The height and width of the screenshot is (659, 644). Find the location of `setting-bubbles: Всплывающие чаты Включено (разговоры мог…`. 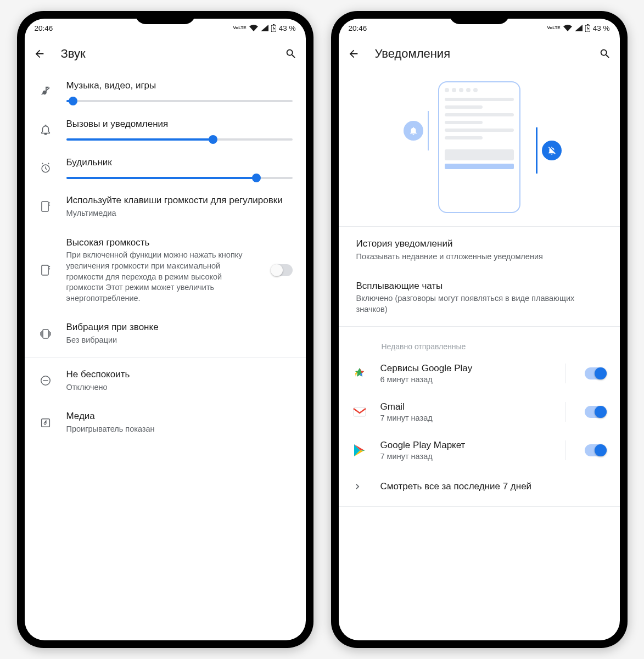

setting-bubbles: Всплывающие чаты Включено (разговоры мог… is located at coordinates (479, 298).